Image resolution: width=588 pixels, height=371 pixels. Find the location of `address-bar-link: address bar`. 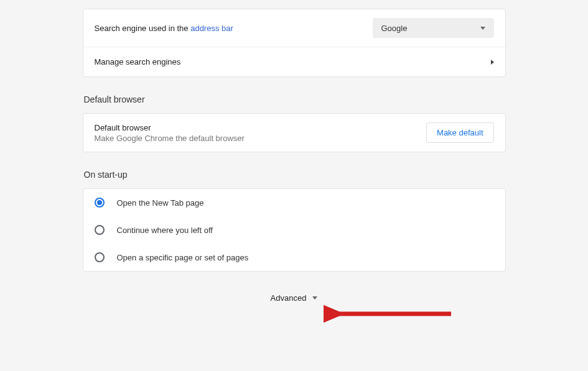

address-bar-link: address bar is located at coordinates (212, 29).